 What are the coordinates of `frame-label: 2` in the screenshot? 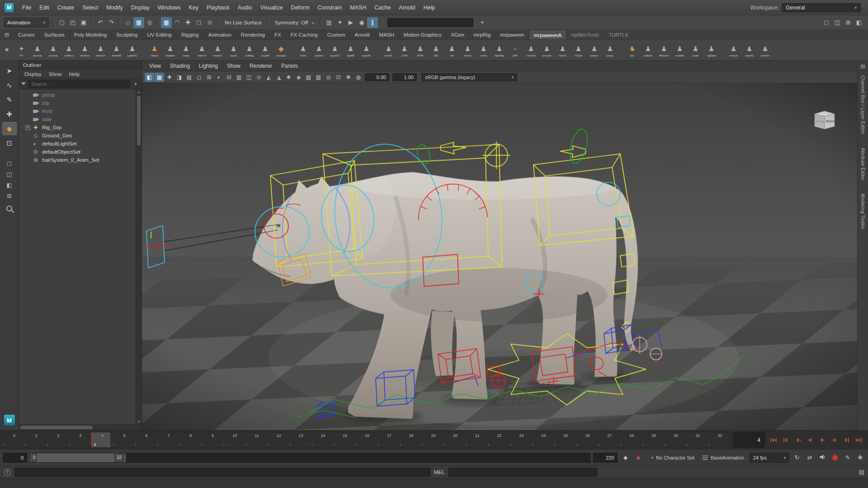 It's located at (59, 436).